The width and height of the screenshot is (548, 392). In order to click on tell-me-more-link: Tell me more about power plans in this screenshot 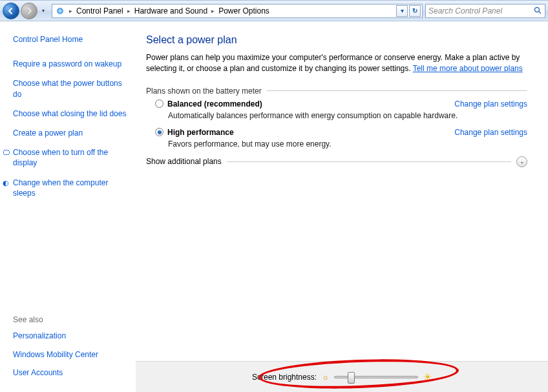, I will do `click(468, 68)`.